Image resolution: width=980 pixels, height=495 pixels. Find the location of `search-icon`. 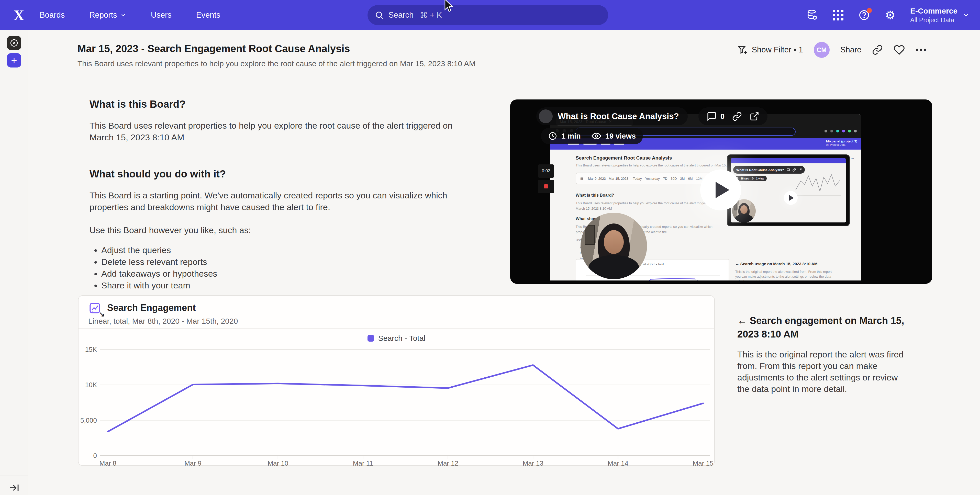

search-icon is located at coordinates (379, 15).